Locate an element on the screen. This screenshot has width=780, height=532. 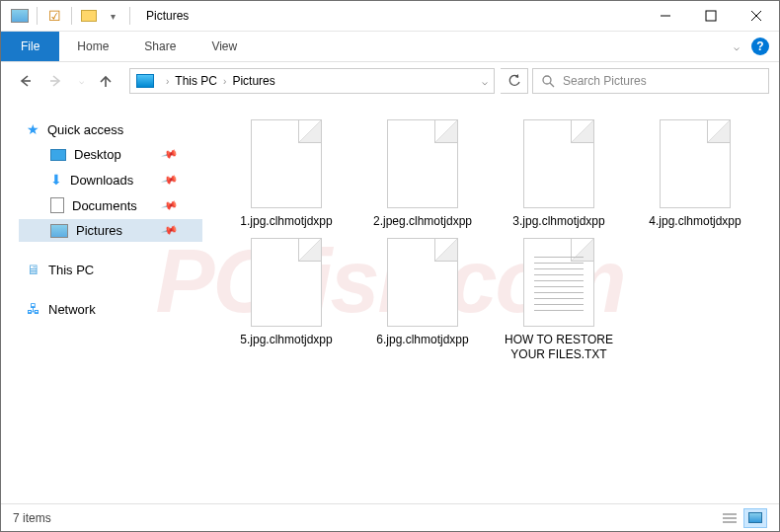
sidebar-item-label: Pictures is located at coordinates (99, 231).